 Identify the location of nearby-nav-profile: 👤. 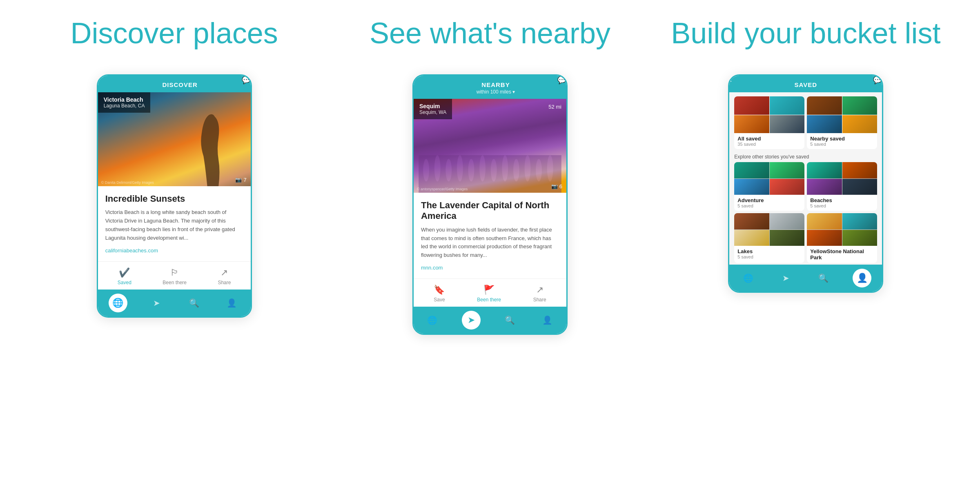
(548, 320).